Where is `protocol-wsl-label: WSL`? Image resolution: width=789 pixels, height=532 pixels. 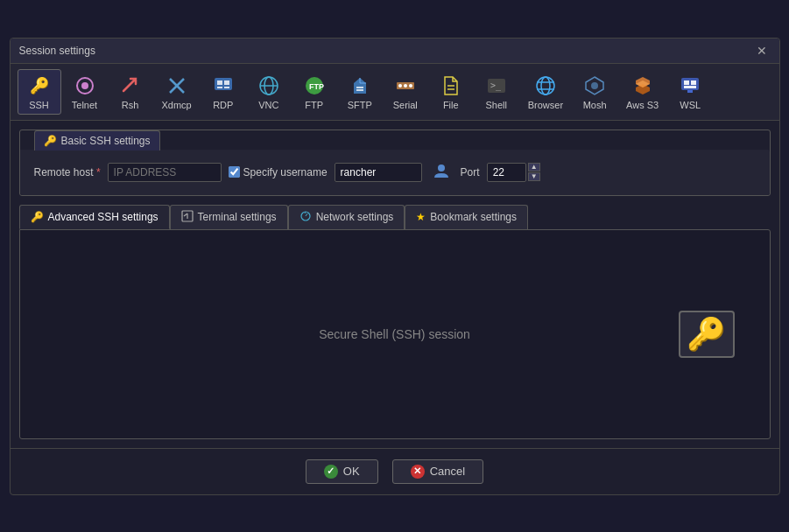
protocol-wsl-label: WSL is located at coordinates (690, 105).